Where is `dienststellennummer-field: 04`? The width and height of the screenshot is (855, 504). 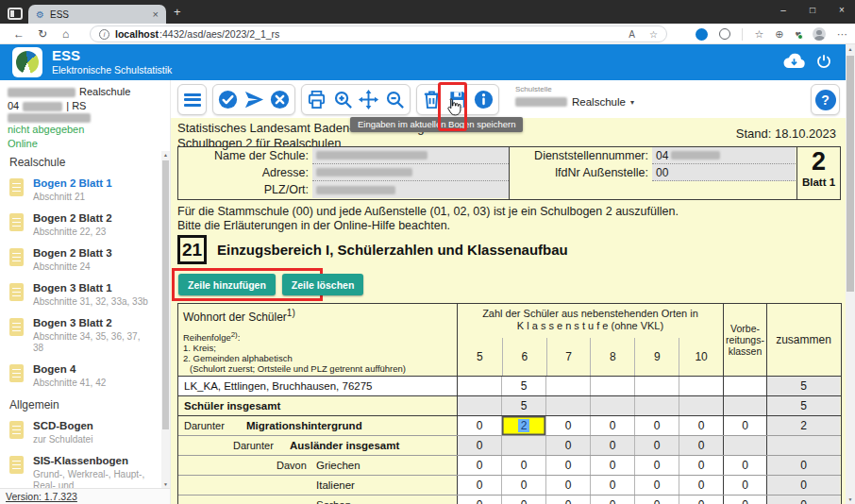
dienststellennummer-field: 04 is located at coordinates (724, 156).